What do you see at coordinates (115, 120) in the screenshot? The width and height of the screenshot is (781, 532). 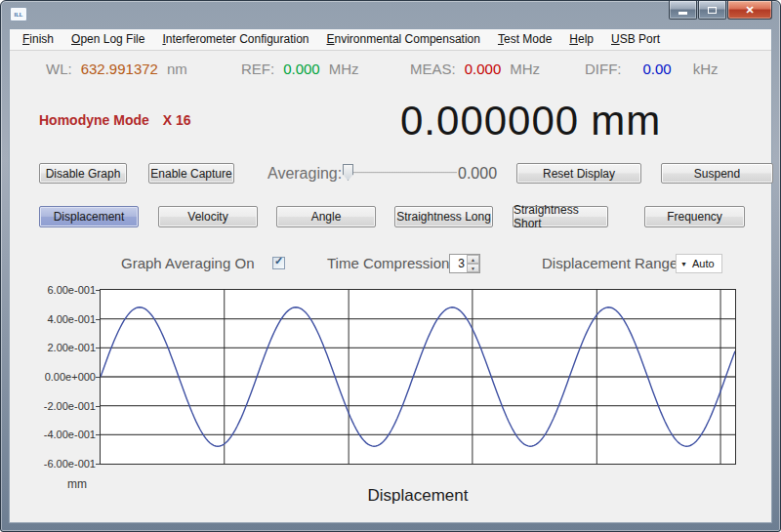 I see `mode-indicator: Homodyne Mode X 16` at bounding box center [115, 120].